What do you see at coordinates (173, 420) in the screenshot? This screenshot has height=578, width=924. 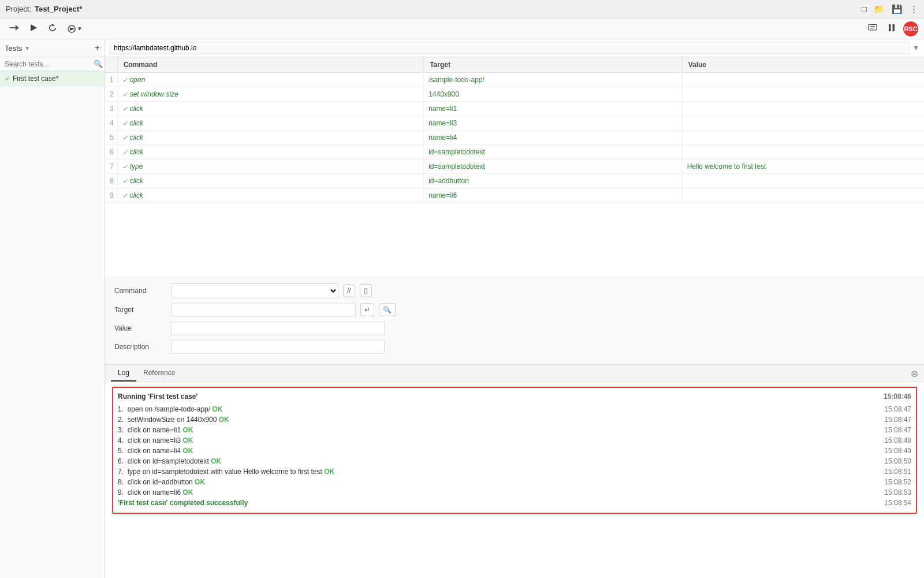 I see `log-line-text: 2. setWindowSize on 1440x900 OK` at bounding box center [173, 420].